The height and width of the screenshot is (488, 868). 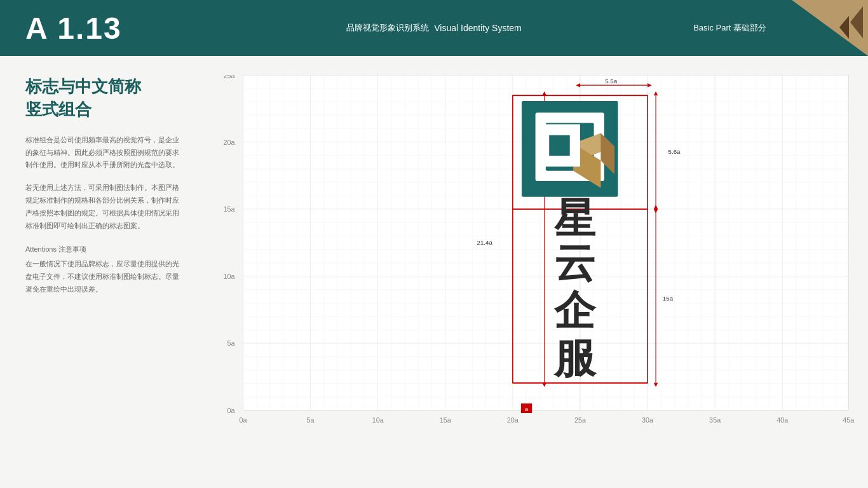 What do you see at coordinates (485, 243) in the screenshot?
I see `svg-text: 21.4a` at bounding box center [485, 243].